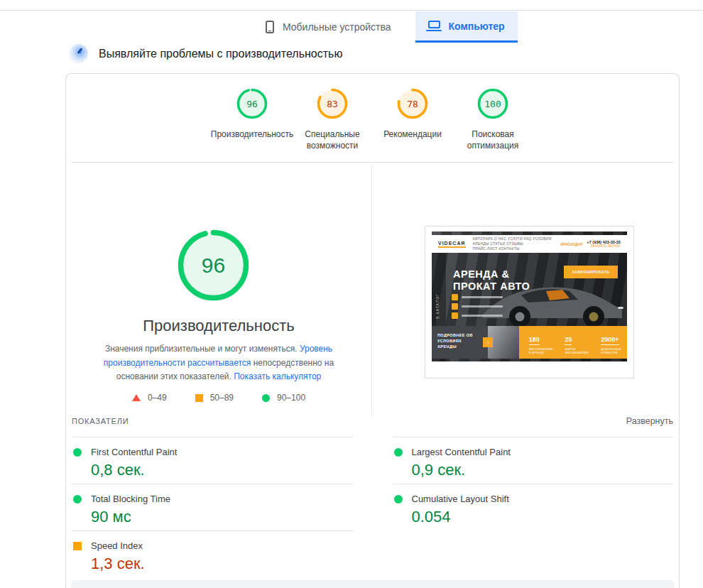  I want to click on device-tabs: Мобильные устройства Компьютер, so click(385, 27).